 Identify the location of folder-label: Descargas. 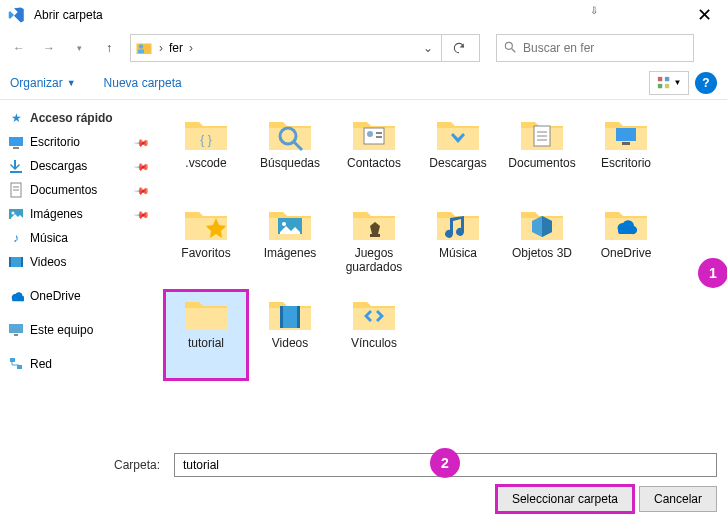
(458, 163).